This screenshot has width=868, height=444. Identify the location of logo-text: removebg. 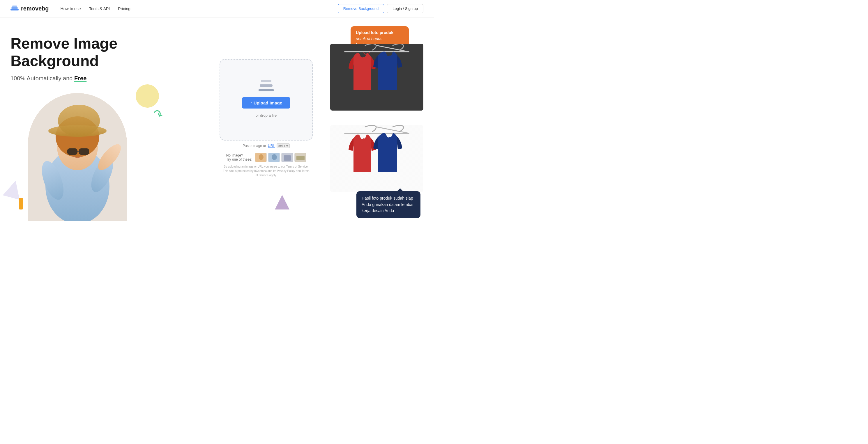
(35, 9).